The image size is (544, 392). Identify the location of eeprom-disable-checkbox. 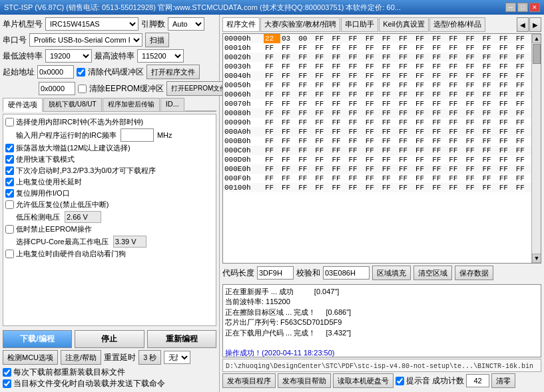
(9, 229).